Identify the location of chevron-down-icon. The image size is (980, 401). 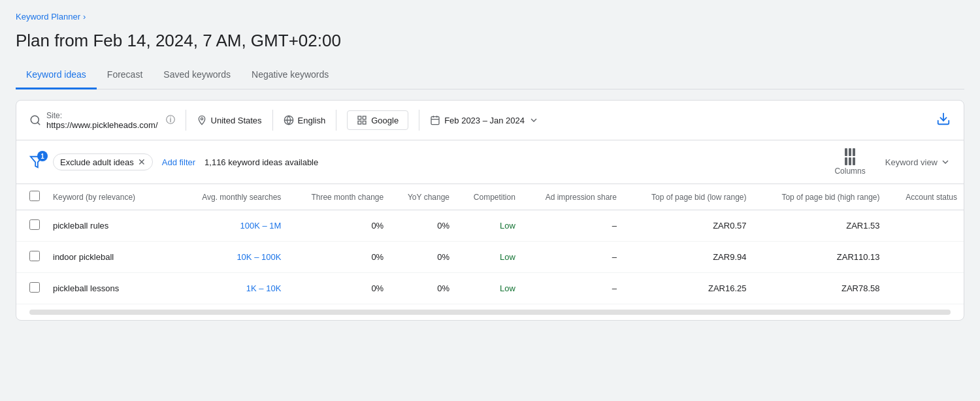
(534, 120).